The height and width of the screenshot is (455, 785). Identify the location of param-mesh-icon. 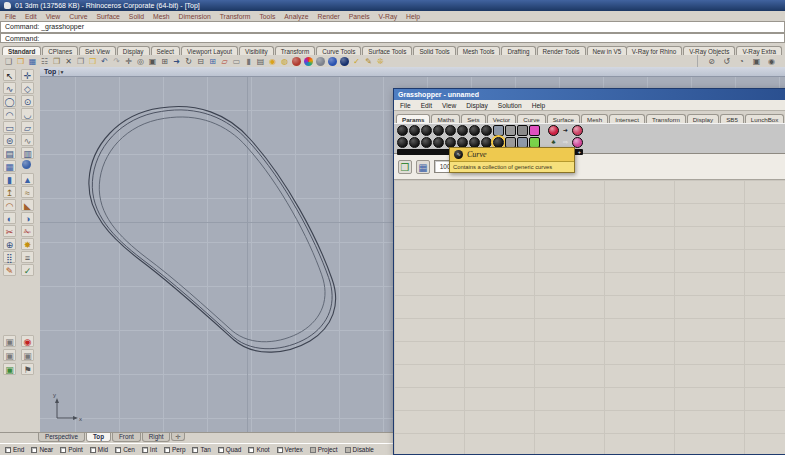
(438, 142).